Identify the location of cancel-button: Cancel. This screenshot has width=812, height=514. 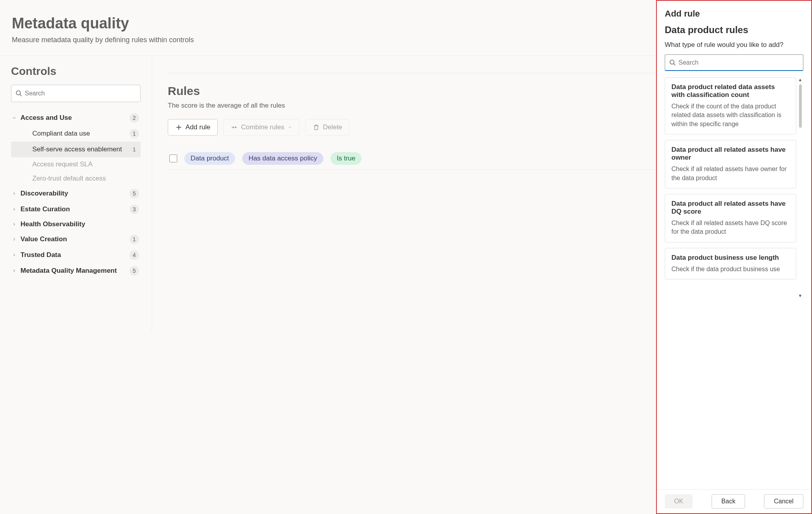
(784, 501).